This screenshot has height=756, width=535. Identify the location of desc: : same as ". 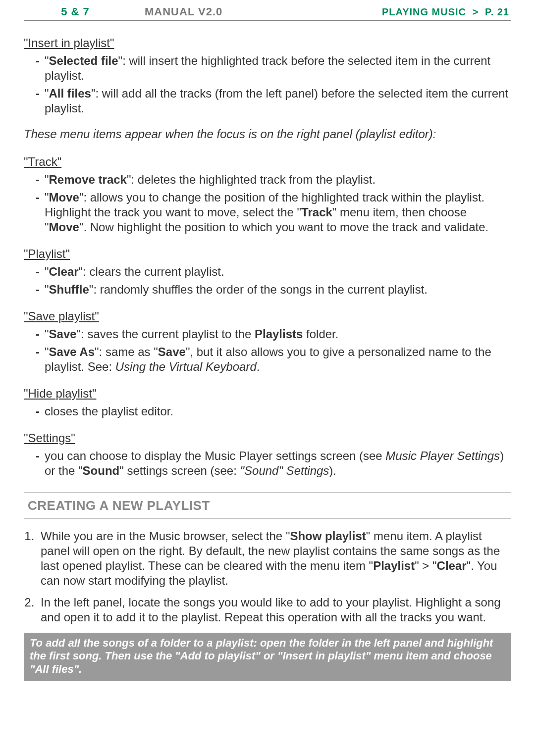
(129, 352).